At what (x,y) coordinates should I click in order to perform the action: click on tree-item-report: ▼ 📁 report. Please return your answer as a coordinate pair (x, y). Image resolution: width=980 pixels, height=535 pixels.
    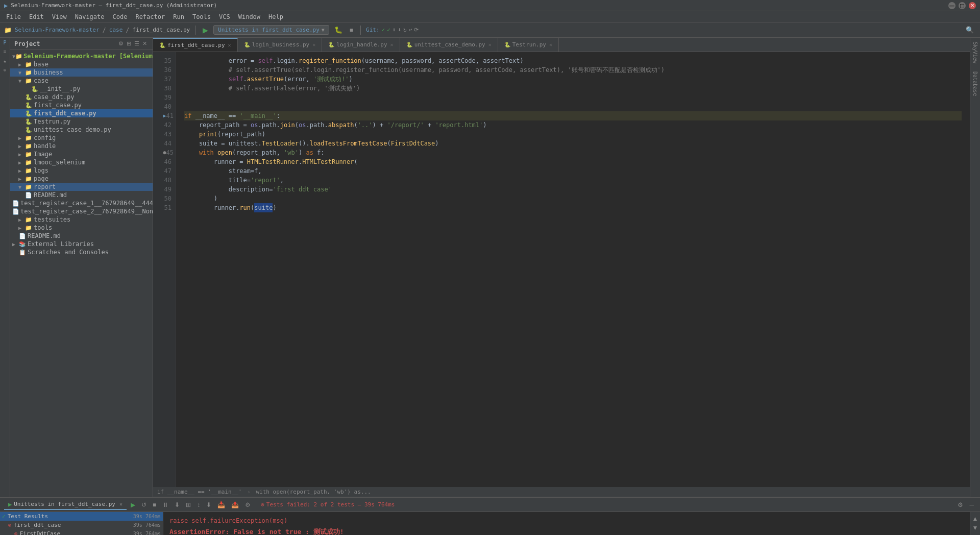
    Looking at the image, I should click on (82, 187).